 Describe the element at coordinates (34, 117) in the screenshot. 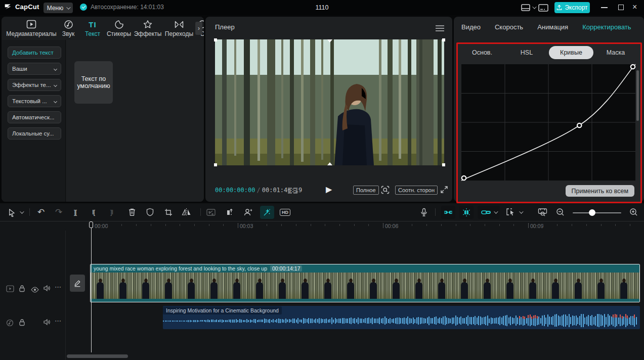

I see `group-auto-captions: Автоматическ...` at that location.